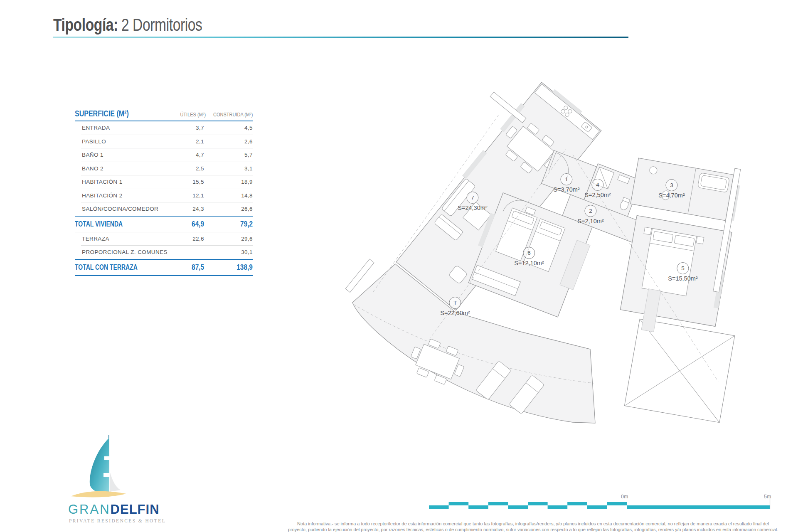  What do you see at coordinates (164, 182) in the screenshot?
I see `table-row: HABITACIÓN 1 15,5 18,9` at bounding box center [164, 182].